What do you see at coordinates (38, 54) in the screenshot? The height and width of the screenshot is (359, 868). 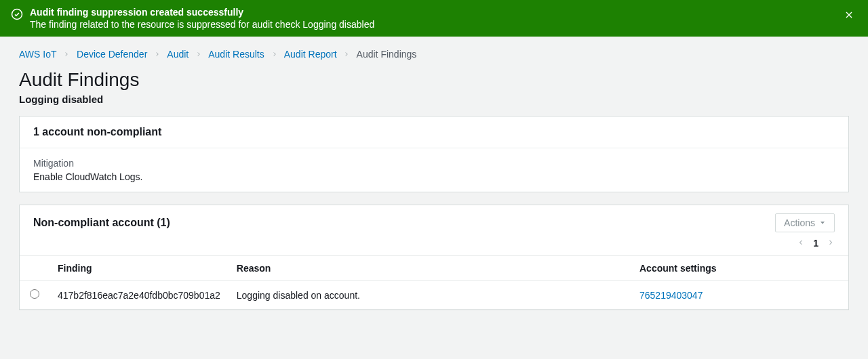 I see `crumb-aws-iot: AWS IoT` at bounding box center [38, 54].